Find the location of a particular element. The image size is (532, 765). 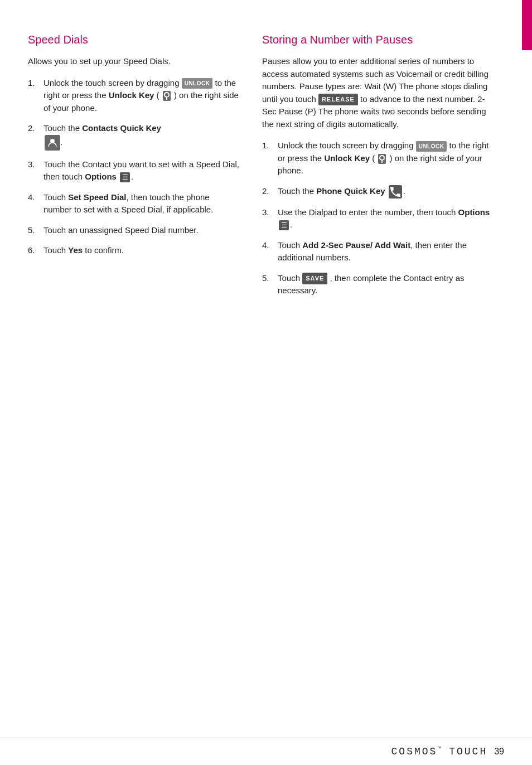

step-3: 3. Touch the Contact you want to set wit… is located at coordinates (134, 171).